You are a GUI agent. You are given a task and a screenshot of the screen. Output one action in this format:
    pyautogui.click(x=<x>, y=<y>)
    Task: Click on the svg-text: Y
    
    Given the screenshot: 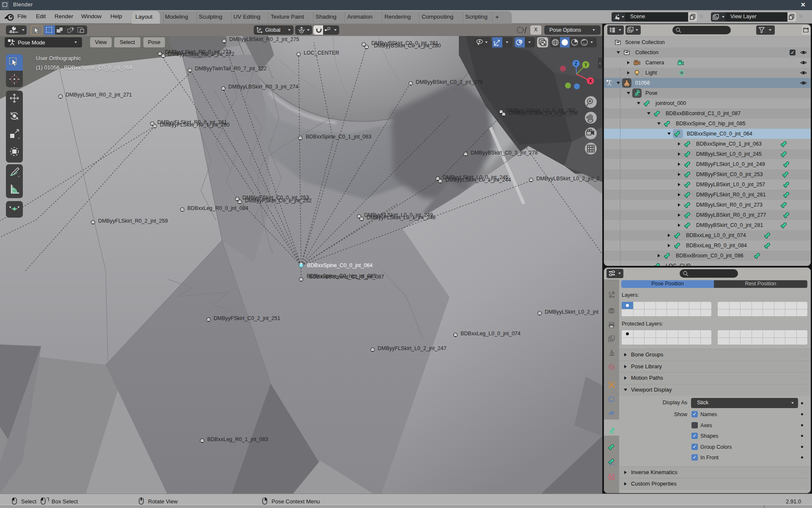 What is the action you would take?
    pyautogui.click(x=586, y=65)
    